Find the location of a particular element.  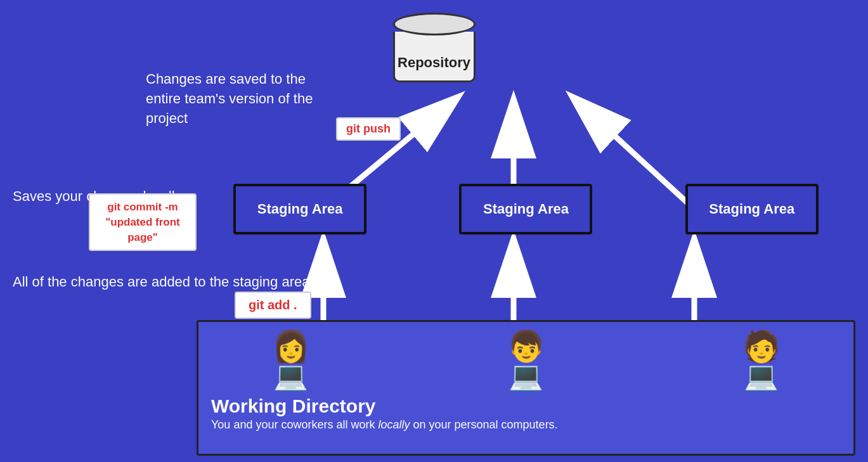

cylinder-top is located at coordinates (434, 24).